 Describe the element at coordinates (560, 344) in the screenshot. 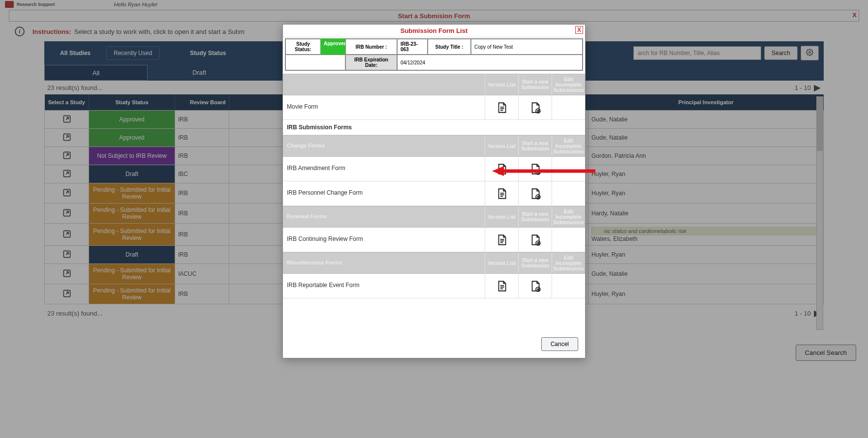

I see `modal-cancel-button: Cancel` at that location.